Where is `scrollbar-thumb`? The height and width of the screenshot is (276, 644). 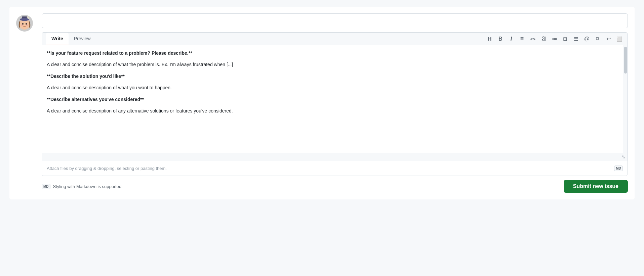 scrollbar-thumb is located at coordinates (626, 60).